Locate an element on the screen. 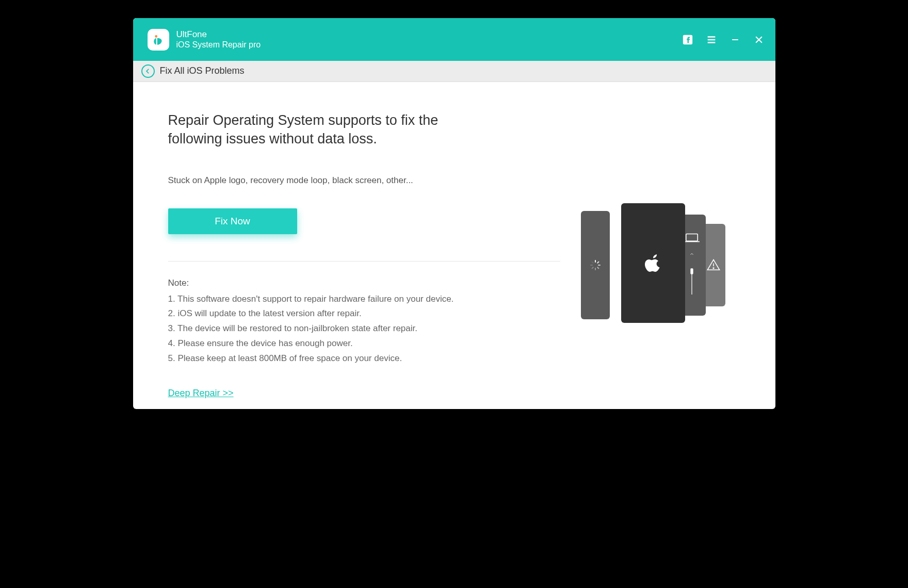  deep-repair-link: Deep Repair >> is located at coordinates (201, 393).